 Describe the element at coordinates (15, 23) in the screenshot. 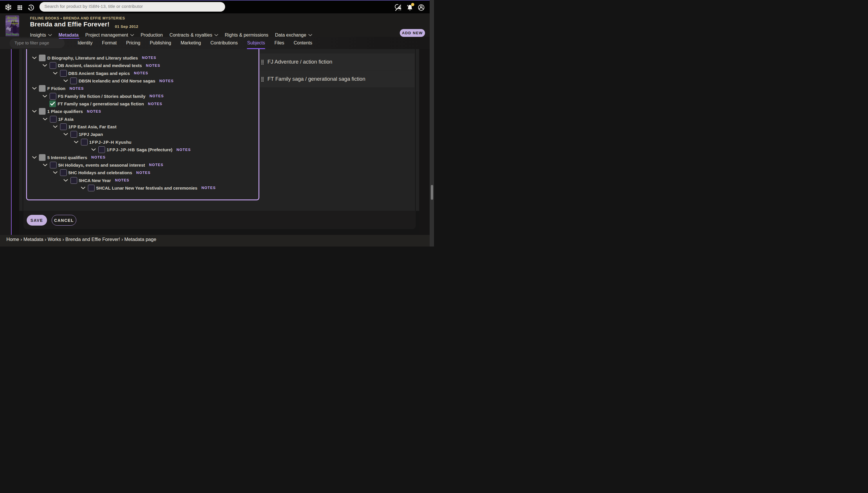

I see `svg-text: FOREVER!` at that location.